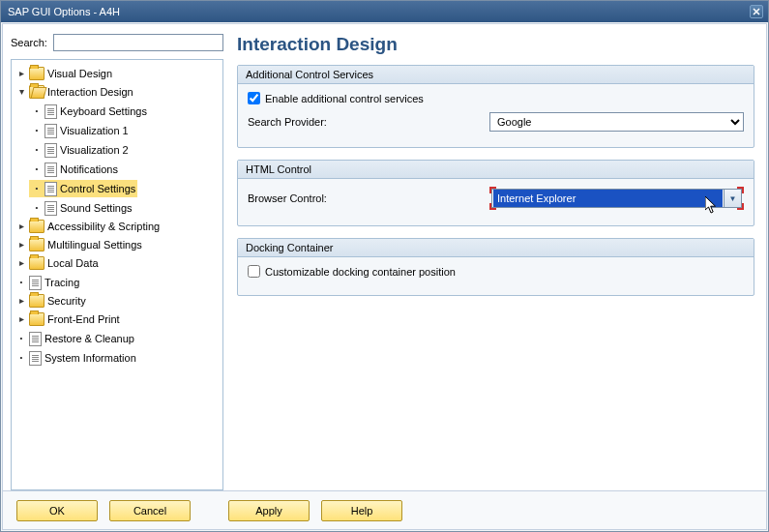 The height and width of the screenshot is (532, 769). Describe the element at coordinates (89, 339) in the screenshot. I see `tree-item-label: Restore & Cleanup` at that location.